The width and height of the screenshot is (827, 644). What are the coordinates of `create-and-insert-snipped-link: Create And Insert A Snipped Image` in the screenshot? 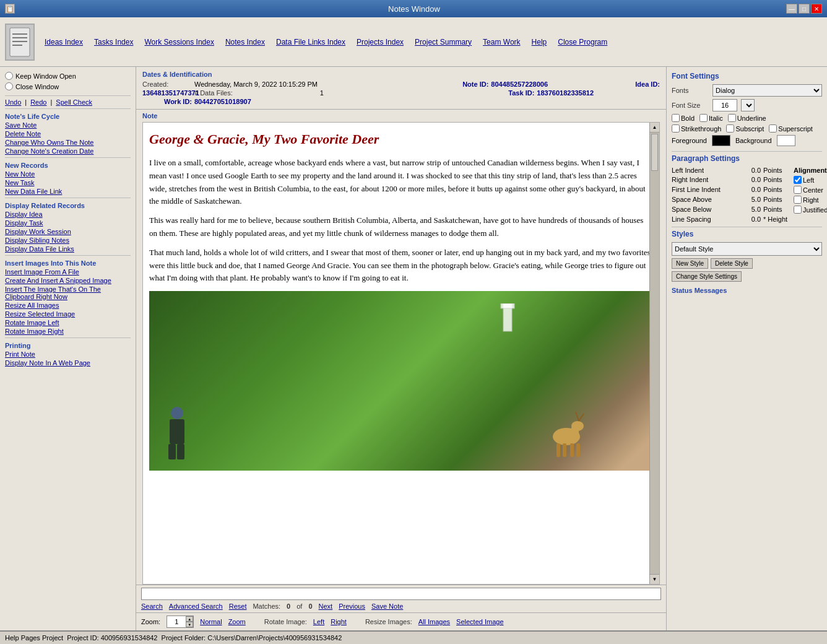 It's located at (68, 281).